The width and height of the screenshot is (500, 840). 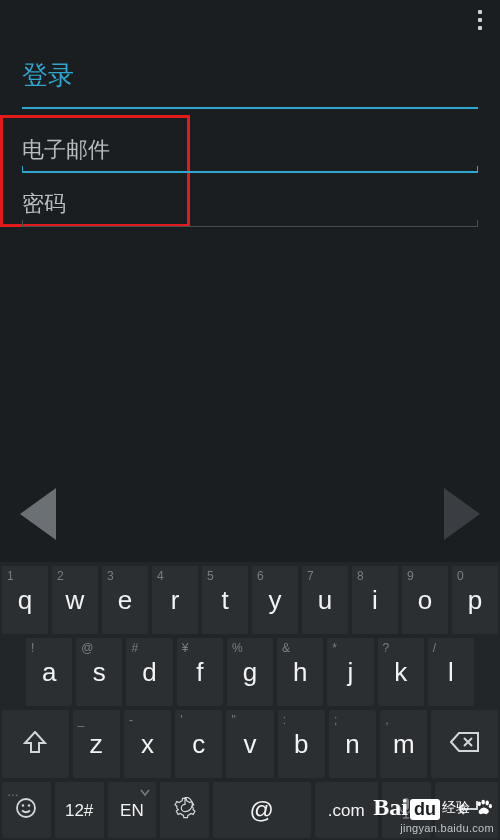 I want to click on key-b: :b, so click(x=302, y=744).